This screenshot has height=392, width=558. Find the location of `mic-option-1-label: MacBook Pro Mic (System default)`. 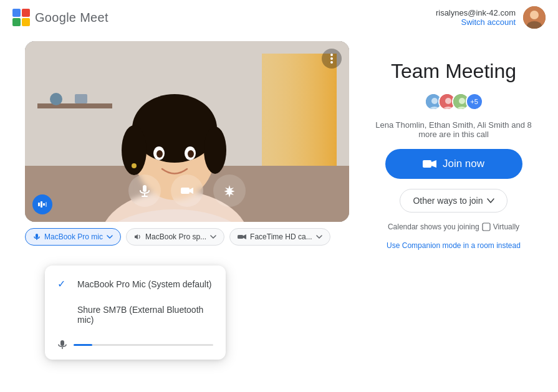

mic-option-1-label: MacBook Pro Mic (System default) is located at coordinates (145, 284).